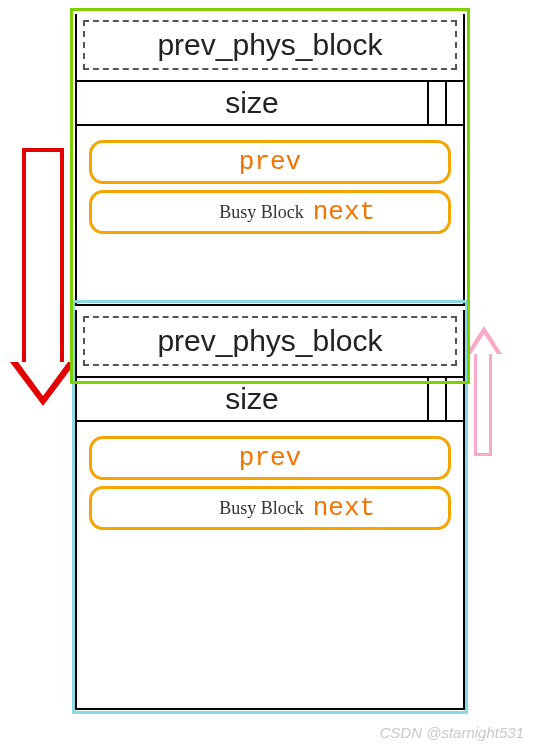  I want to click on pink-up-arrow-icon, so click(483, 403).